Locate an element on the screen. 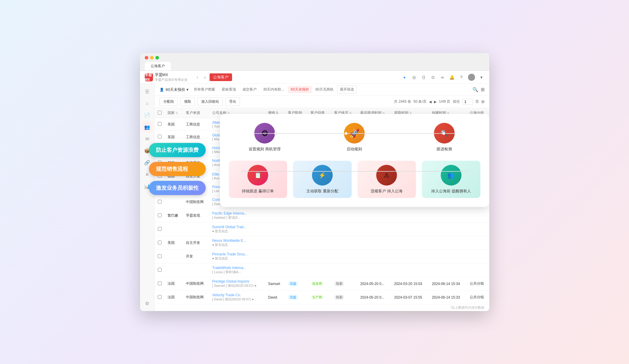 This screenshot has width=629, height=364. sort-arrows-icon: ⇅ is located at coordinates (177, 113).